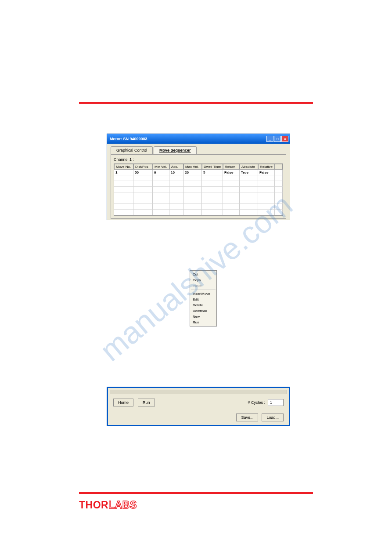  What do you see at coordinates (196, 103) in the screenshot?
I see `divider-top` at bounding box center [196, 103].